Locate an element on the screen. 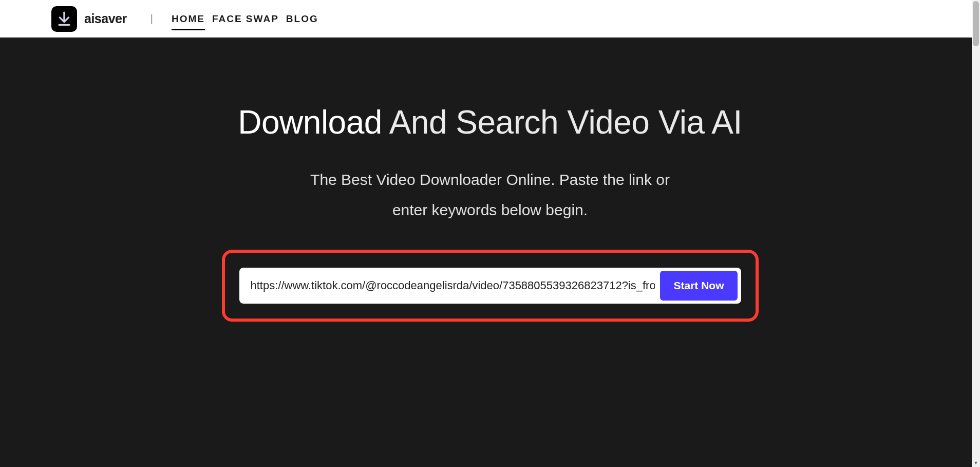 Image resolution: width=980 pixels, height=467 pixels. nav-home: HOME is located at coordinates (188, 19).